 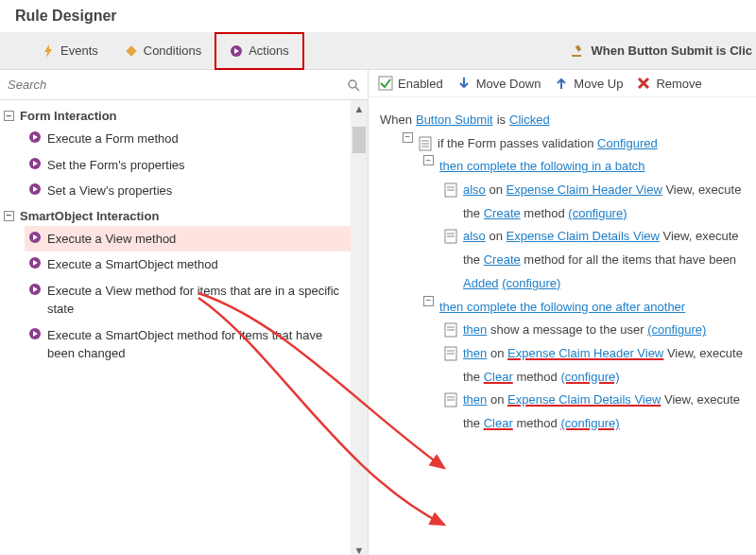 I want to click on search-row, so click(x=183, y=85).